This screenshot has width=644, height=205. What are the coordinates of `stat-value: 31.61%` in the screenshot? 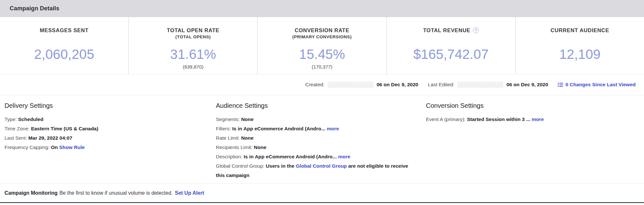 It's located at (193, 54).